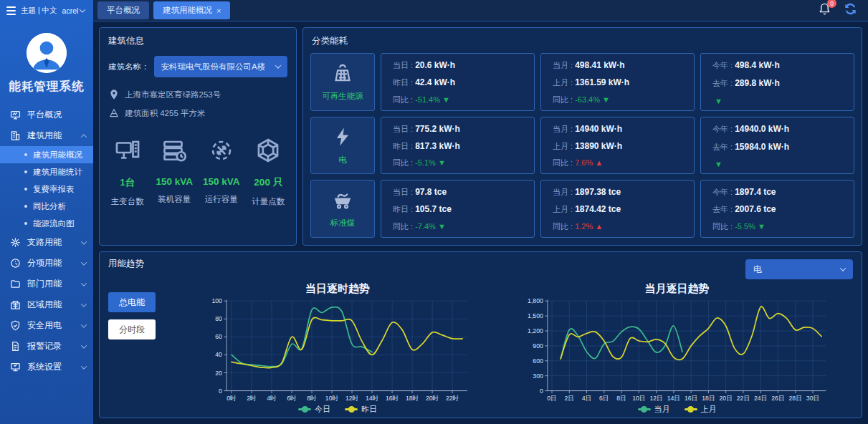  What do you see at coordinates (777, 209) in the screenshot?
I see `stat-line: 去年 :2007.6 tce` at bounding box center [777, 209].